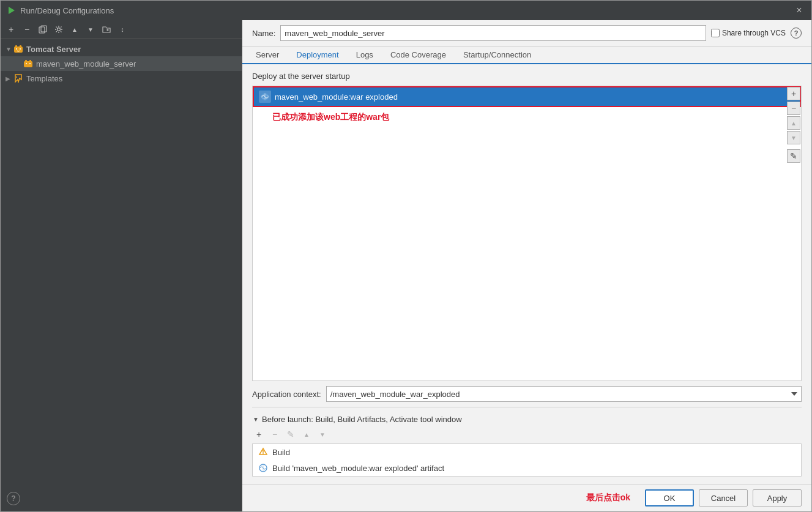 The height and width of the screenshot is (512, 812). I want to click on bl-edit-button: ✎, so click(291, 434).